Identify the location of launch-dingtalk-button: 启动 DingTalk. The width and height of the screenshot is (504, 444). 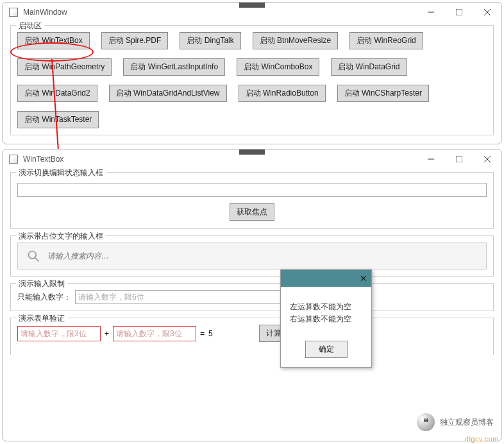
(210, 41).